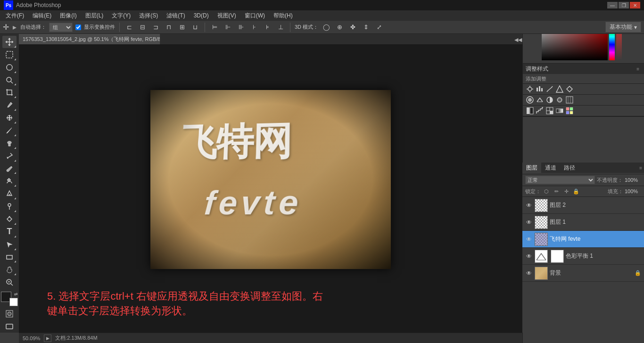 Image resolution: width=644 pixels, height=343 pixels. What do you see at coordinates (182, 27) in the screenshot?
I see `align-center-v-btn: ⊞` at bounding box center [182, 27].